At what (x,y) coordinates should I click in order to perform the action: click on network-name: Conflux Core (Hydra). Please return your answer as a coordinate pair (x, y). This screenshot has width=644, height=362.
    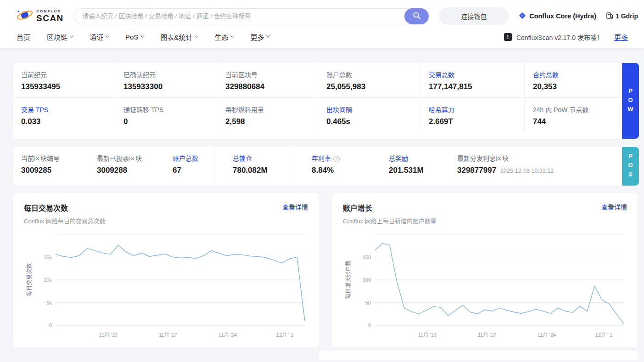
    Looking at the image, I should click on (563, 16).